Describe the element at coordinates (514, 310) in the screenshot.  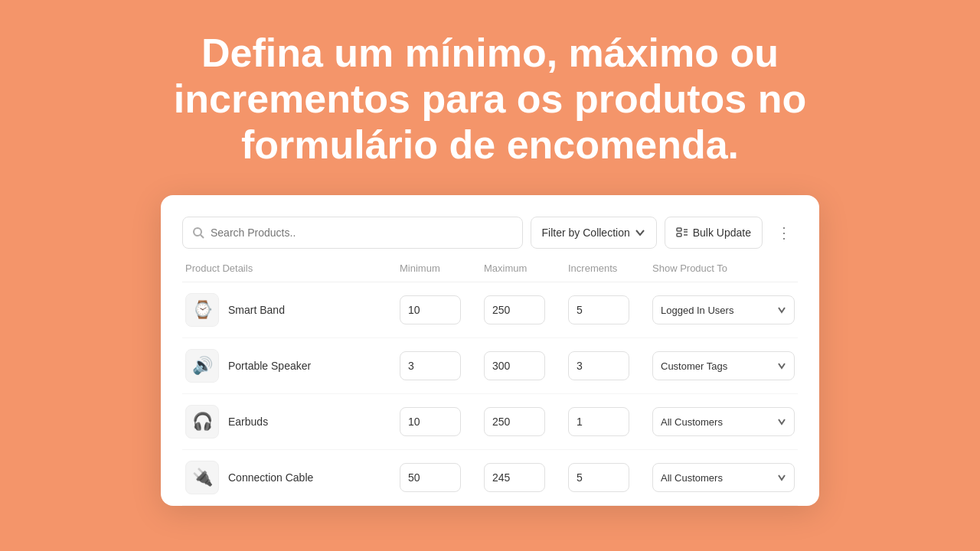
I see `max-input-smart-band` at that location.